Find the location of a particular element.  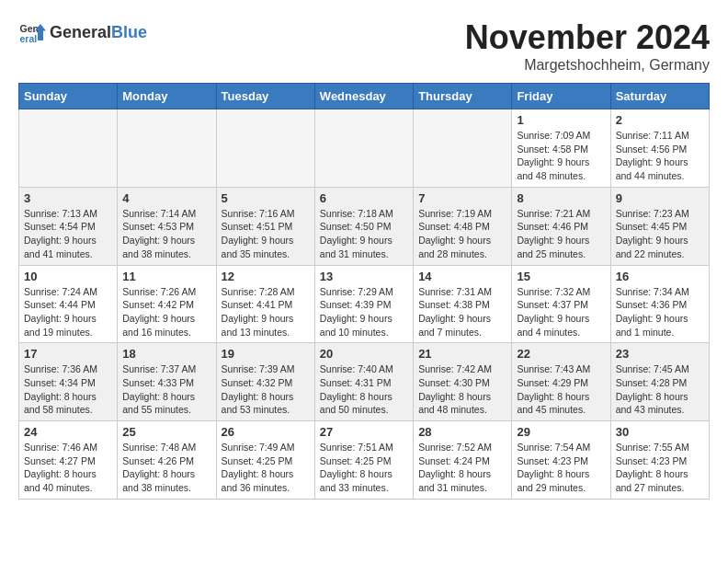

location: Margetshochheim, Germany is located at coordinates (587, 65).